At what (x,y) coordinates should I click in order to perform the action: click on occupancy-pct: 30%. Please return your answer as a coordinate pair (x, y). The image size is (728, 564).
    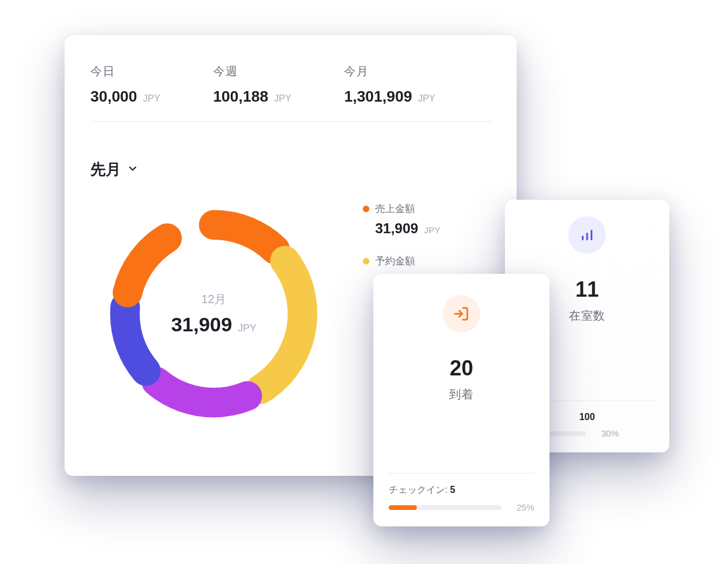
    Looking at the image, I should click on (606, 434).